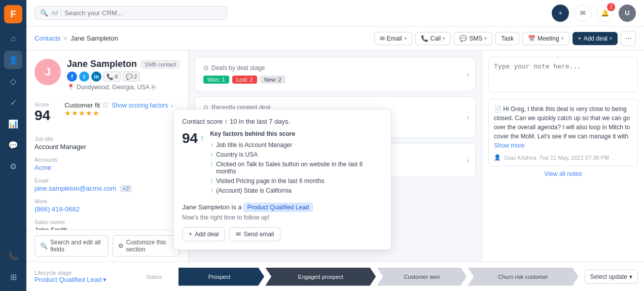  Describe the element at coordinates (131, 13) in the screenshot. I see `search-bar: 🔍 All` at that location.